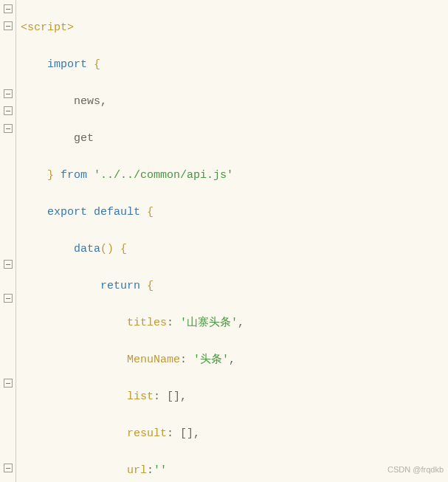 The height and width of the screenshot is (482, 448). What do you see at coordinates (235, 65) in the screenshot?
I see `code-line: import {` at bounding box center [235, 65].